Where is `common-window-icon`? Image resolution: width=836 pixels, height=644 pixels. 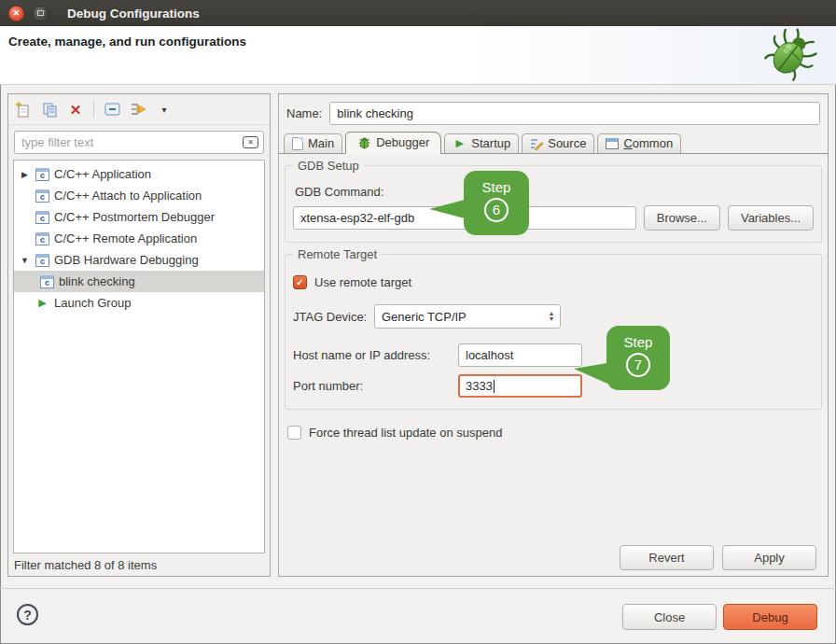 common-window-icon is located at coordinates (612, 144).